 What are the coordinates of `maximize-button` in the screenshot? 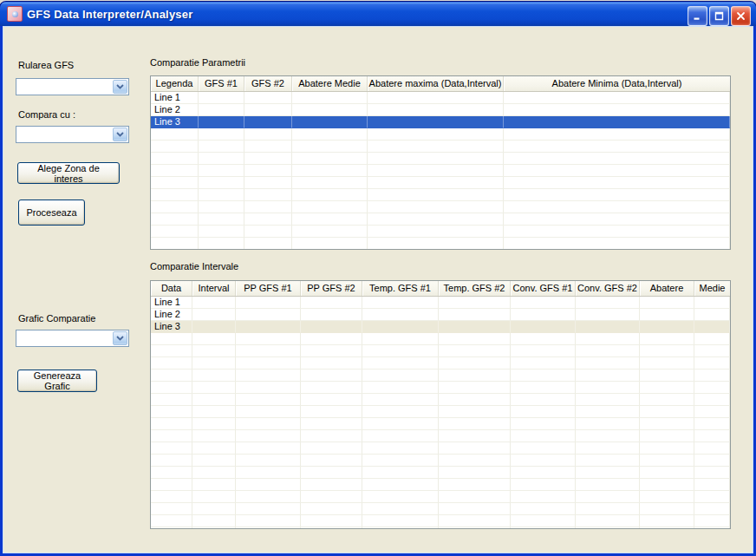 It's located at (720, 16).